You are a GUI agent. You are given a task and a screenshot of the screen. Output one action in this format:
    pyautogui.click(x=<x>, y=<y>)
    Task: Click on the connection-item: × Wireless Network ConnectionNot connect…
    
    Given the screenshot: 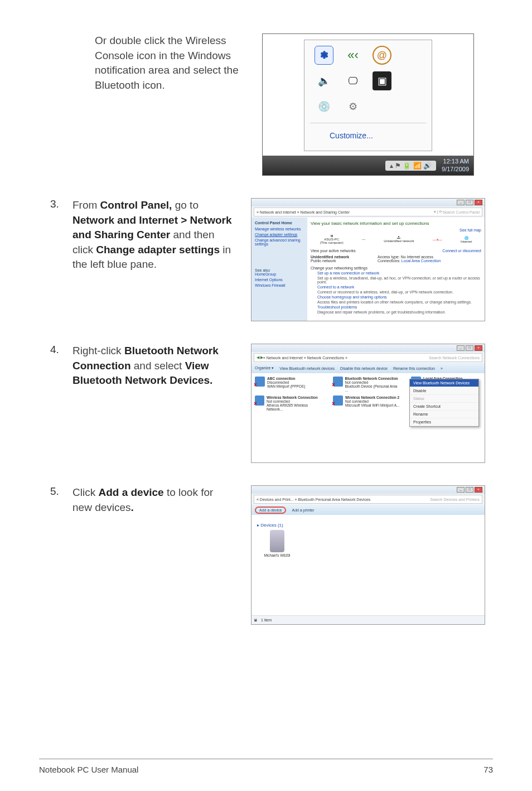 What is the action you would take?
    pyautogui.click(x=288, y=403)
    